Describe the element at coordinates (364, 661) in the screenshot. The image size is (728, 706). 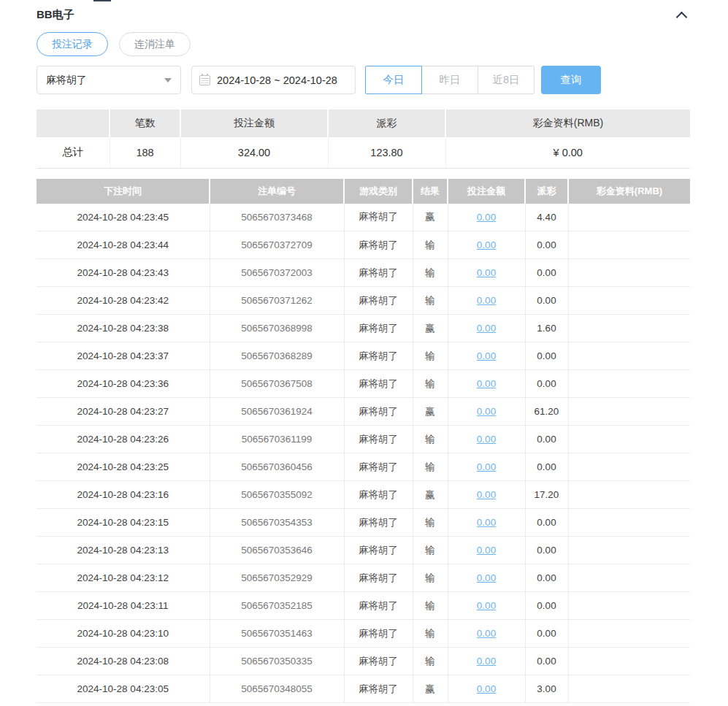
I see `table-row: 2024-10-28 04:23:08 5065670350335 麻将胡了 输…` at that location.